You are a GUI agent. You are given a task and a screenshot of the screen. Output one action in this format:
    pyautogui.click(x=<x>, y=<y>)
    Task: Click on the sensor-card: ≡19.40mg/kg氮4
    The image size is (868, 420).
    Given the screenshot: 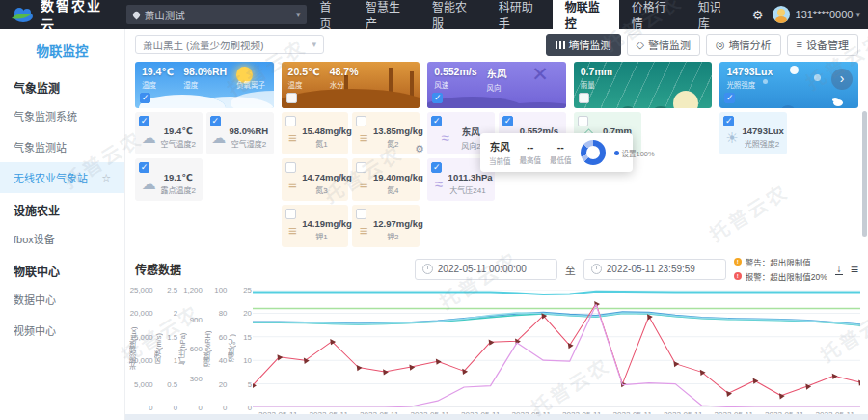 What is the action you would take?
    pyautogui.click(x=386, y=180)
    